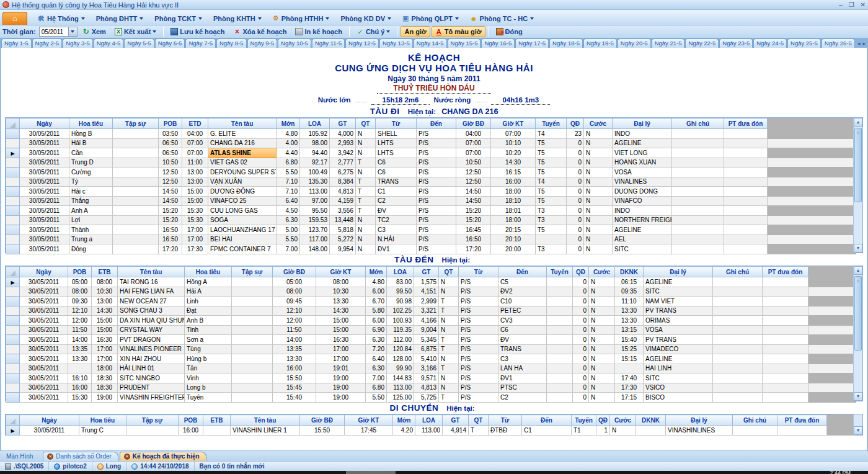 Image resolution: width=868 pixels, height=474 pixels. What do you see at coordinates (343, 172) in the screenshot?
I see `table-cell: 6,275` at bounding box center [343, 172].